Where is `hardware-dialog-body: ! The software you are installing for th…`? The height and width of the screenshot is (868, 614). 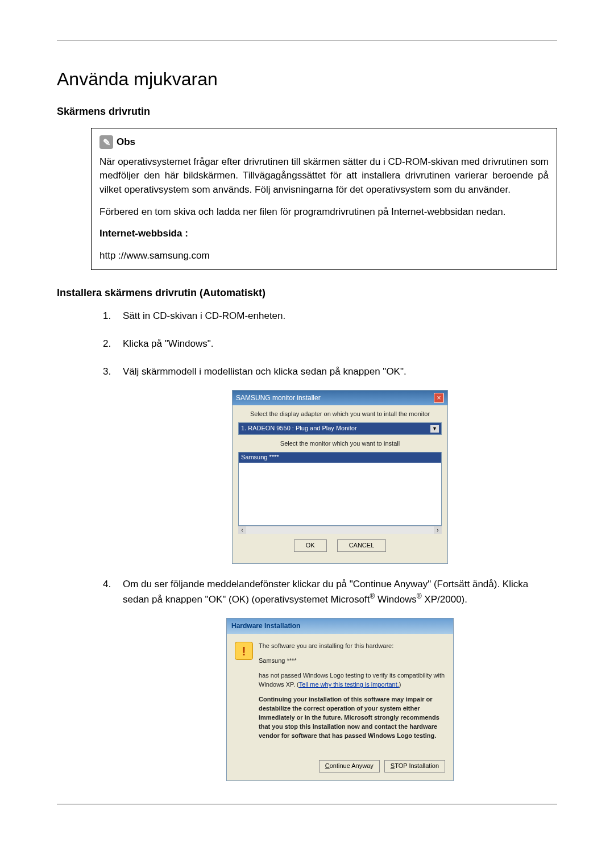
hardware-dialog-body: ! The software you are installing for th… is located at coordinates (340, 693).